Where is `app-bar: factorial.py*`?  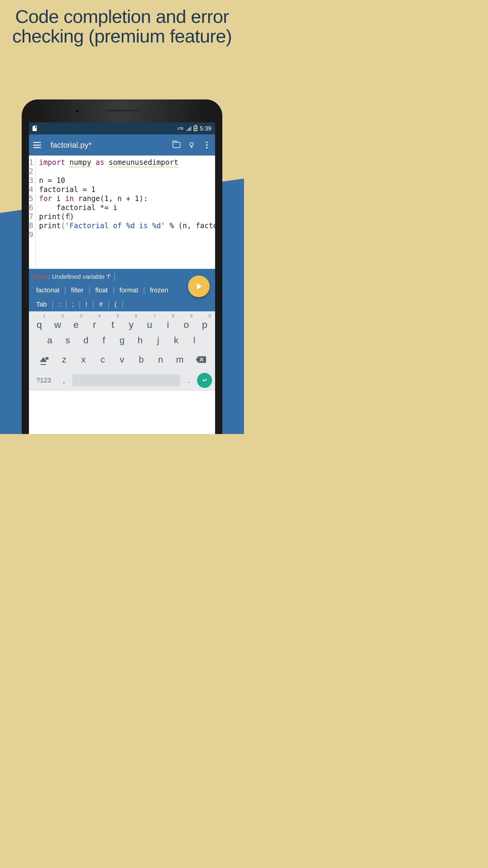
app-bar: factorial.py* is located at coordinates (122, 145).